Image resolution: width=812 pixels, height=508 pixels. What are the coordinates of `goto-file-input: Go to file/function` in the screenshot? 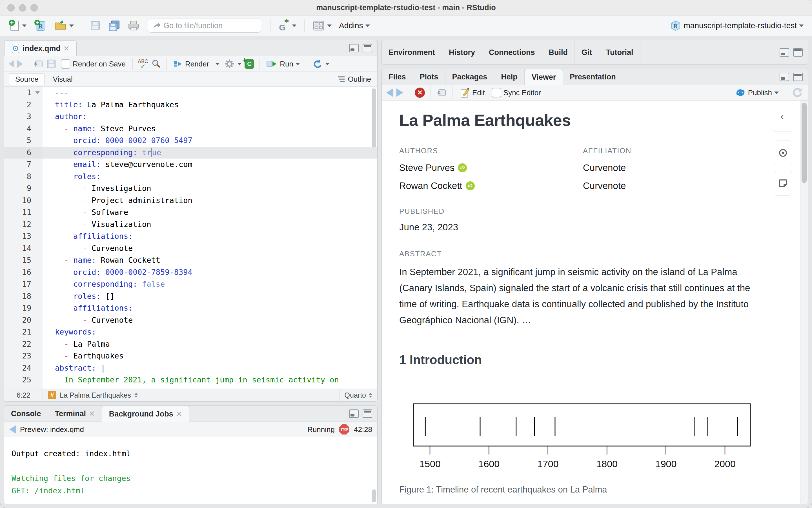 It's located at (204, 26).